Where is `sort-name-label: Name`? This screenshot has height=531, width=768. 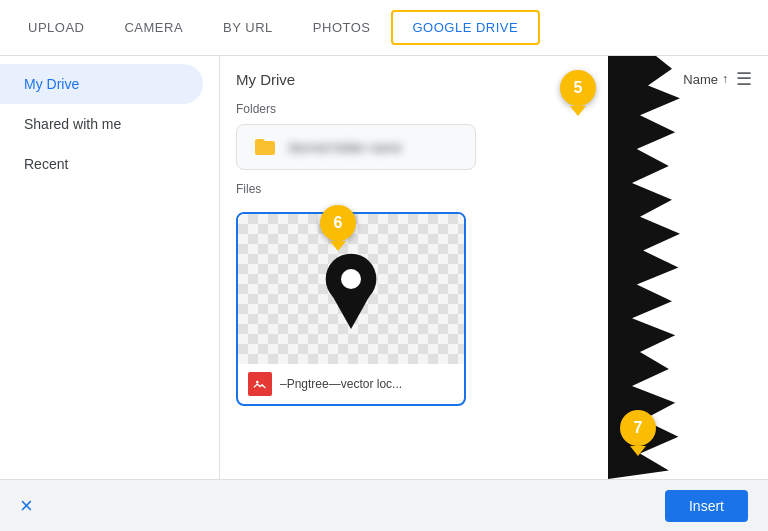
sort-name-label: Name is located at coordinates (700, 80).